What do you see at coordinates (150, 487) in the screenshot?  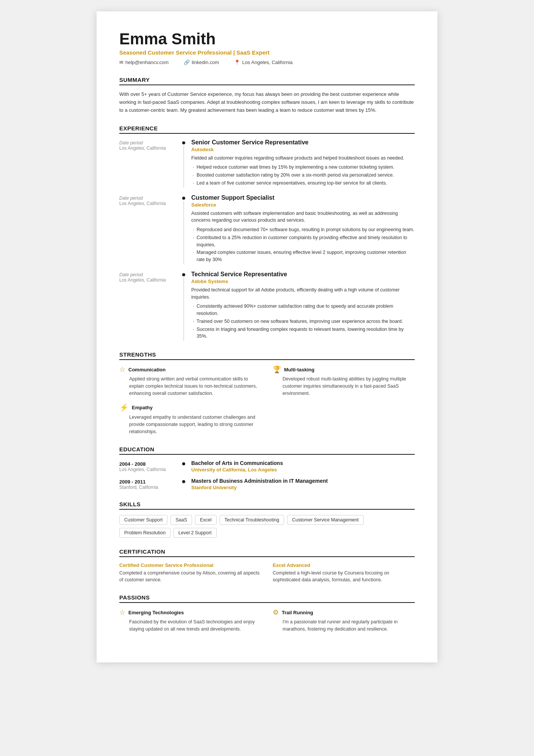 I see `edu-location-2: Stanford, California` at bounding box center [150, 487].